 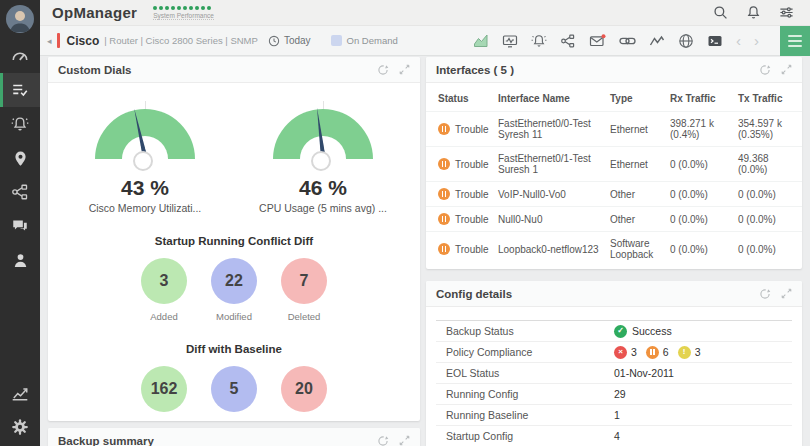 What do you see at coordinates (20, 19) in the screenshot?
I see `user-avatar` at bounding box center [20, 19].